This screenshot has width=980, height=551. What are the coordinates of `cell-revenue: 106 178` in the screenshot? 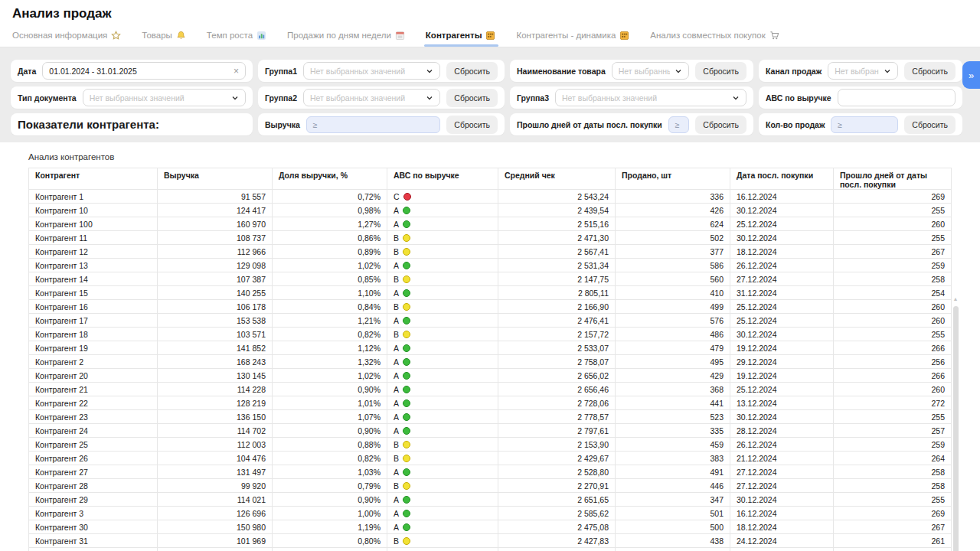 It's located at (215, 307).